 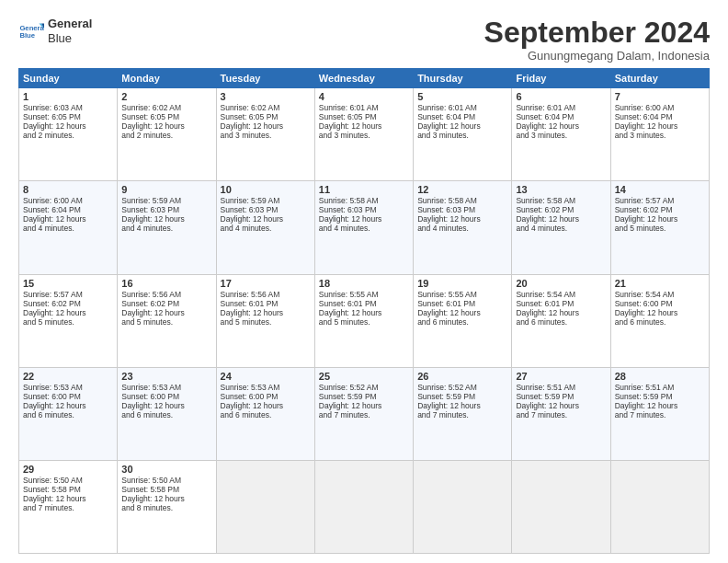 What do you see at coordinates (265, 414) in the screenshot?
I see `calendar-cell: 24Sunrise: 5:53 AMSunset: 6:00 PMDayligh…` at bounding box center [265, 414].